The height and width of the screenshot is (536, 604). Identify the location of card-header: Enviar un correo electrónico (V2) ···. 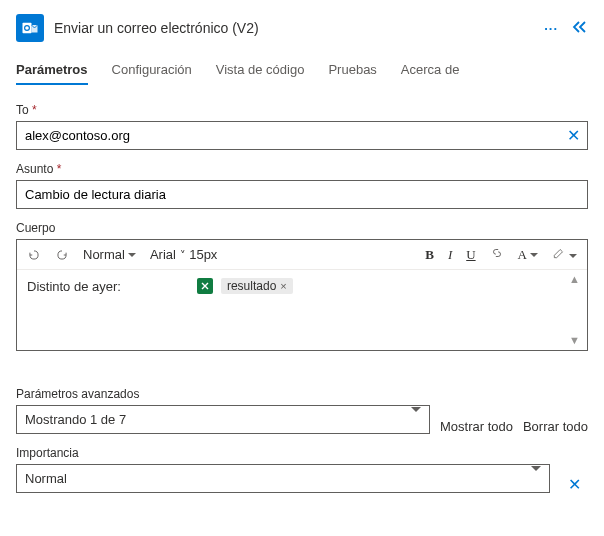
(302, 28).